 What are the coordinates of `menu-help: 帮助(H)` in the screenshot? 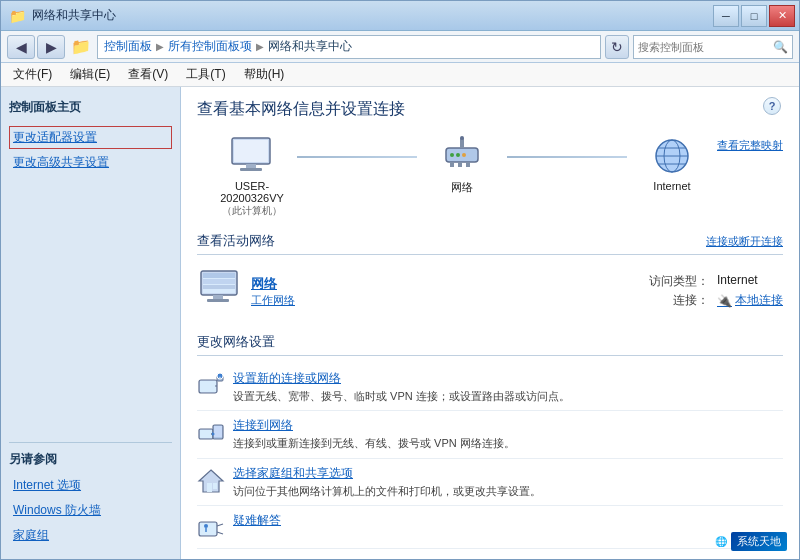 It's located at (264, 74).